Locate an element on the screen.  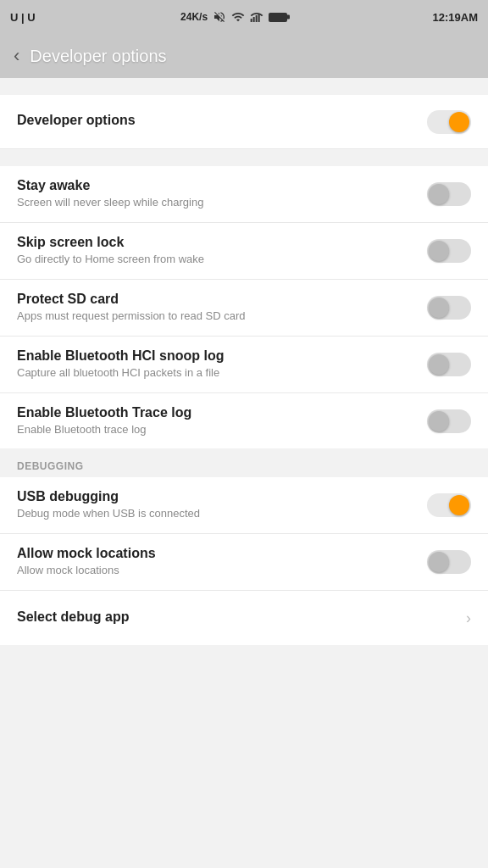
protect-sd-card-subtitle: Apps must request permission to read SD … is located at coordinates (215, 317).